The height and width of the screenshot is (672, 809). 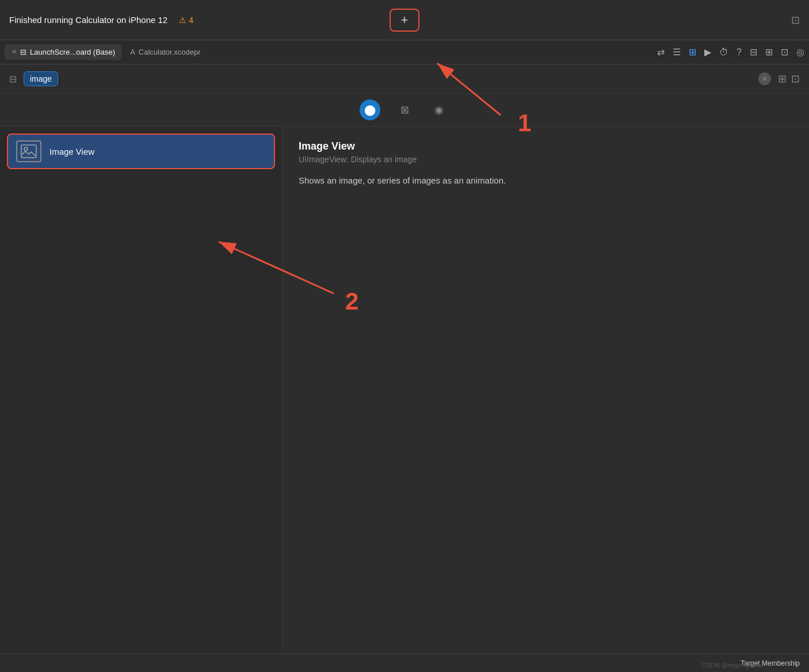 What do you see at coordinates (72, 152) in the screenshot?
I see `list-item-label-image-view: Image View` at bounding box center [72, 152].